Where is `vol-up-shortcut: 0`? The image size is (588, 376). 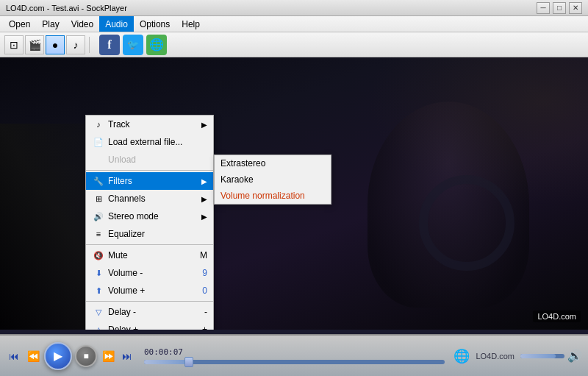 vol-up-shortcut: 0 is located at coordinates (204, 291).